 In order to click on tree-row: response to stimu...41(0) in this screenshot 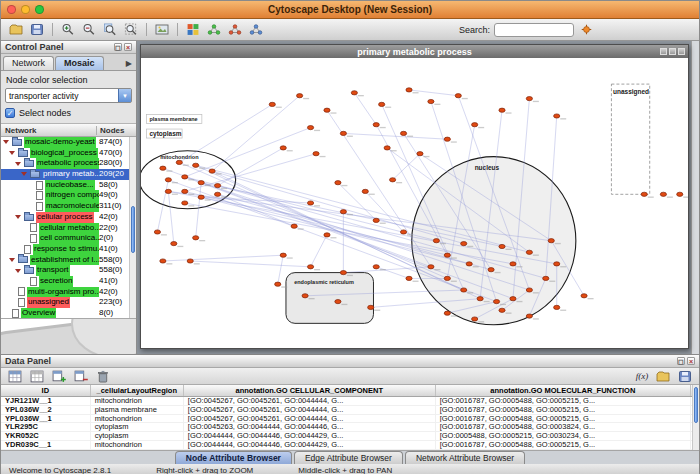, I will do `click(68, 250)`.